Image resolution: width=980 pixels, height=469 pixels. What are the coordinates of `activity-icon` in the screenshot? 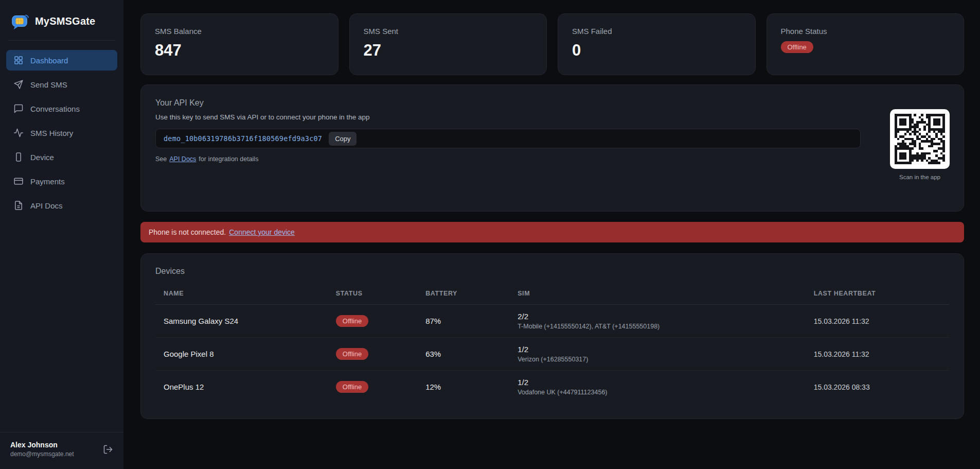 It's located at (19, 133).